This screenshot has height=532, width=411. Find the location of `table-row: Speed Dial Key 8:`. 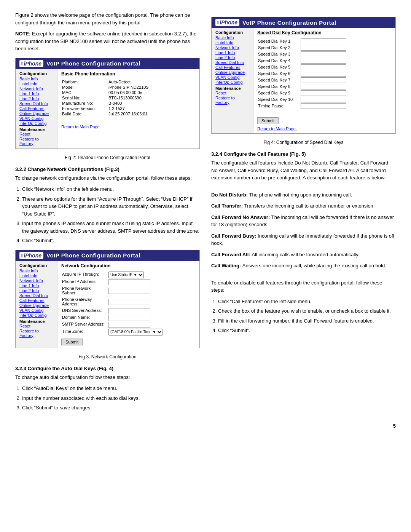

table-row: Speed Dial Key 8: is located at coordinates (302, 87).